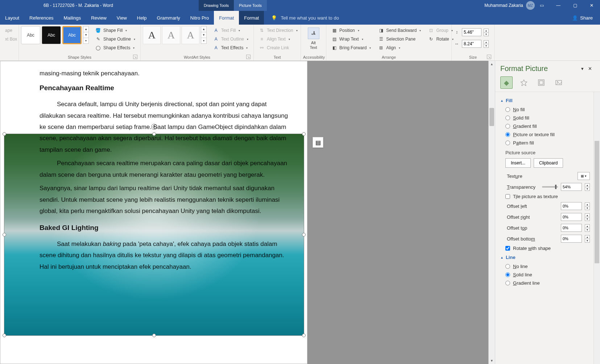  What do you see at coordinates (571, 239) in the screenshot?
I see `offset-bottom-input` at bounding box center [571, 239].